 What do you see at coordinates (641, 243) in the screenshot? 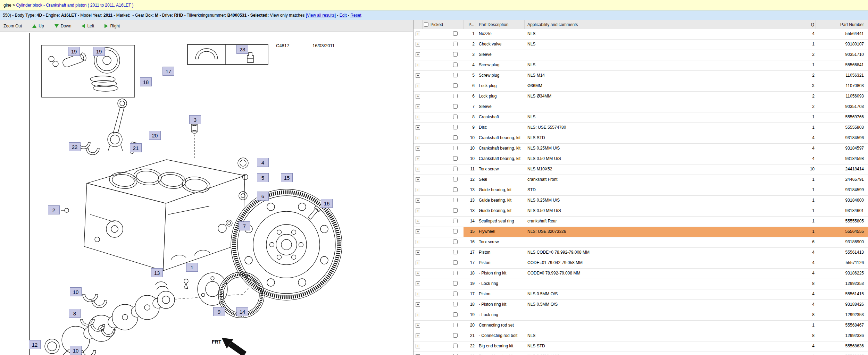
I see `table-row: +16Torx screw693186900` at bounding box center [641, 243].